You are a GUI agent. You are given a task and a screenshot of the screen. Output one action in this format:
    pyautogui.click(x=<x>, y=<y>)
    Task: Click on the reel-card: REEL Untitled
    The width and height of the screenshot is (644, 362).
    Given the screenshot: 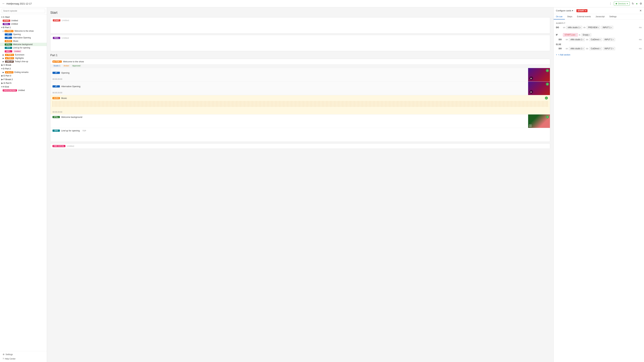 What is the action you would take?
    pyautogui.click(x=300, y=43)
    